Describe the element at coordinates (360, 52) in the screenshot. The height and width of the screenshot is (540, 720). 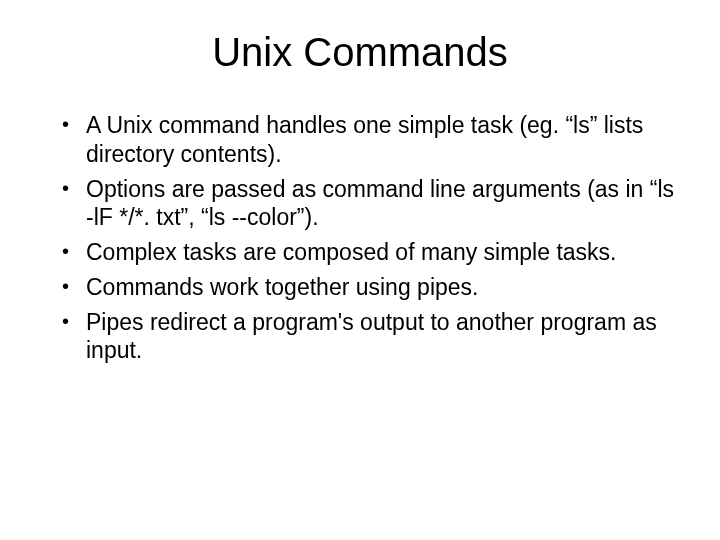
I see `slide-title: Unix Commands` at that location.